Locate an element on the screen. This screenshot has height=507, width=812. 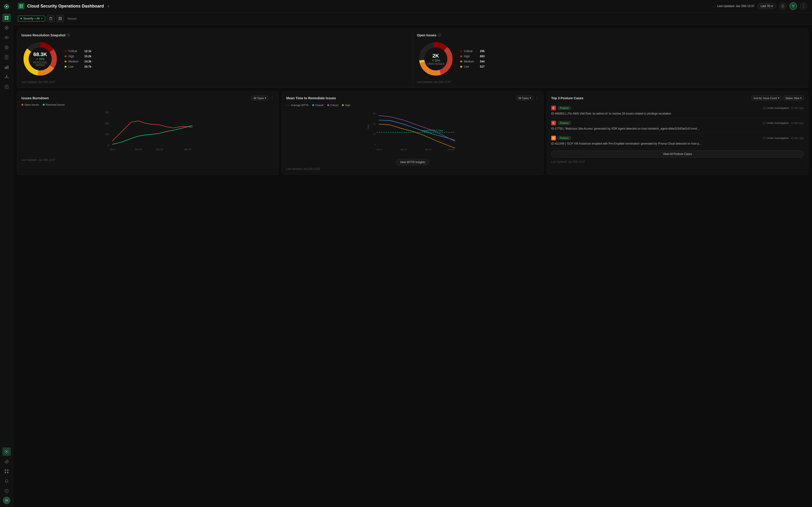
mttr-controls: All Types ▾ ⋮ is located at coordinates (527, 98).